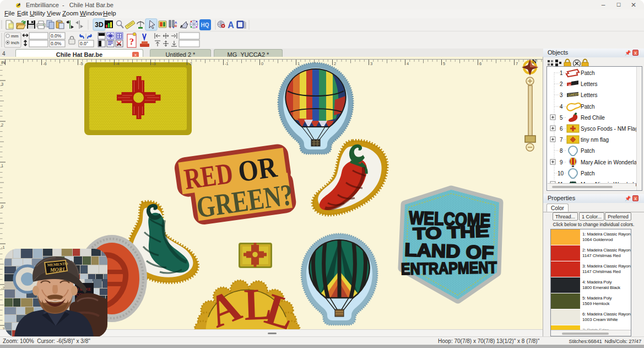 Image resolution: width=644 pixels, height=348 pixels. What do you see at coordinates (15, 43) in the screenshot?
I see `svg-text: inch` at bounding box center [15, 43].